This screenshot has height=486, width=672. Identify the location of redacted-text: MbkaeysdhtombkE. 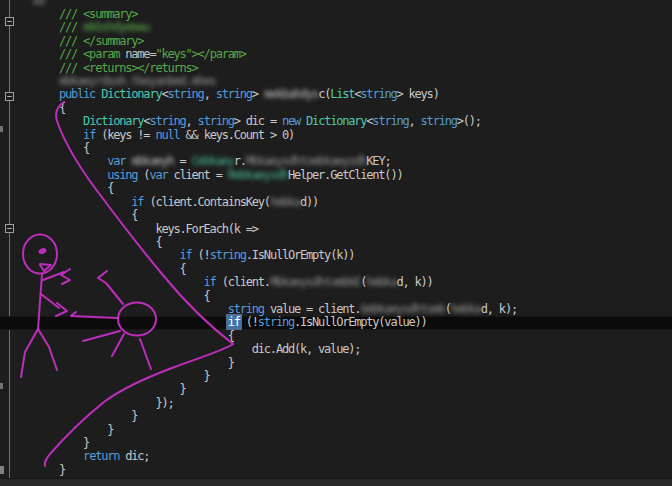
(315, 282).